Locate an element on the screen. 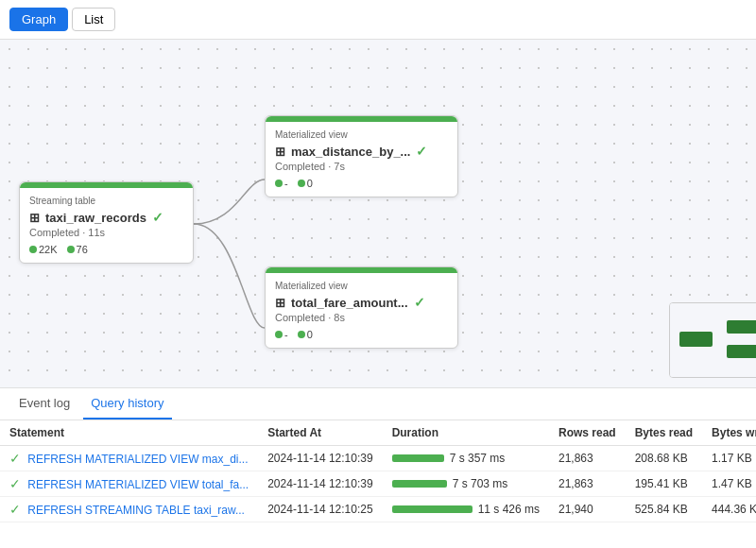  cell-statement: ✓ REFRESH MATERIALIZED VIEW max_di... is located at coordinates (129, 459).